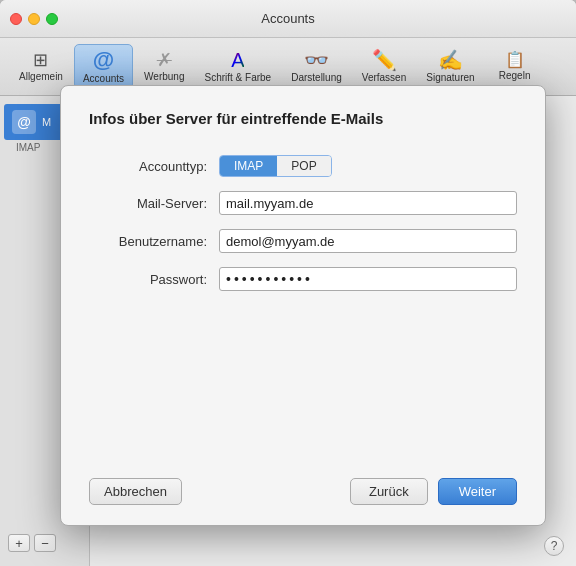 This screenshot has width=576, height=566. I want to click on toolbar-item-schrift: A Schrift & Farbe, so click(238, 66).